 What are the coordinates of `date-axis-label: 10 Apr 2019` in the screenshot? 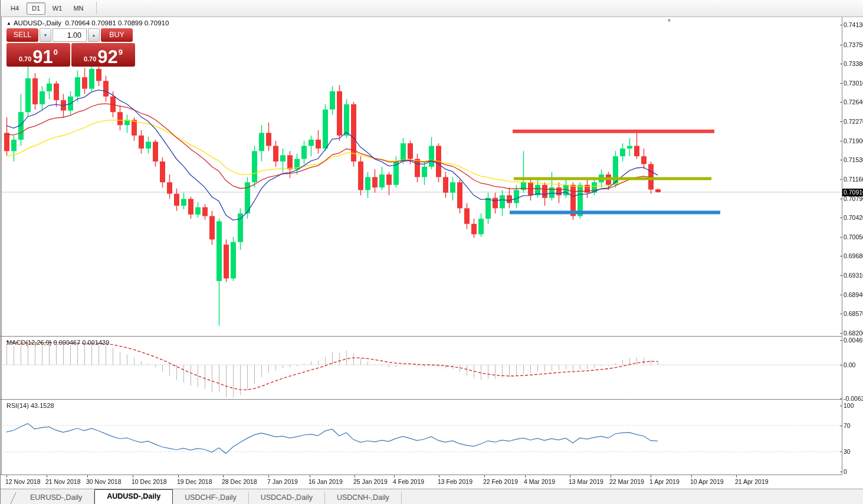 It's located at (707, 482).